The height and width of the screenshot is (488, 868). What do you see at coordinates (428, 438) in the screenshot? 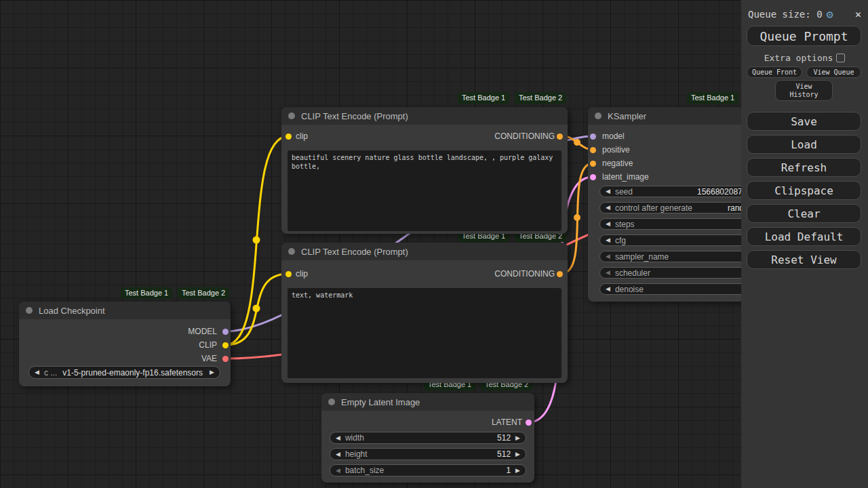
I see `widget-width: ◀ width 512 ▶` at bounding box center [428, 438].